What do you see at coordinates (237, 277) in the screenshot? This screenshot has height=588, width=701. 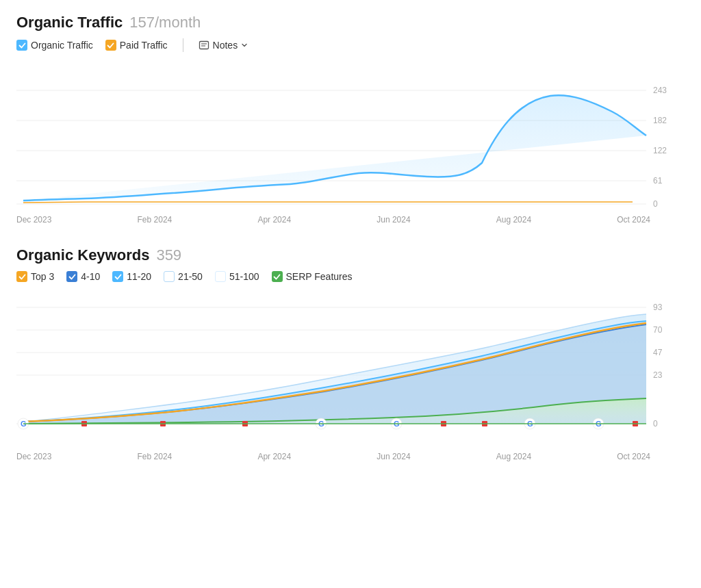 I see `legend-51-100: 51-100` at bounding box center [237, 277].